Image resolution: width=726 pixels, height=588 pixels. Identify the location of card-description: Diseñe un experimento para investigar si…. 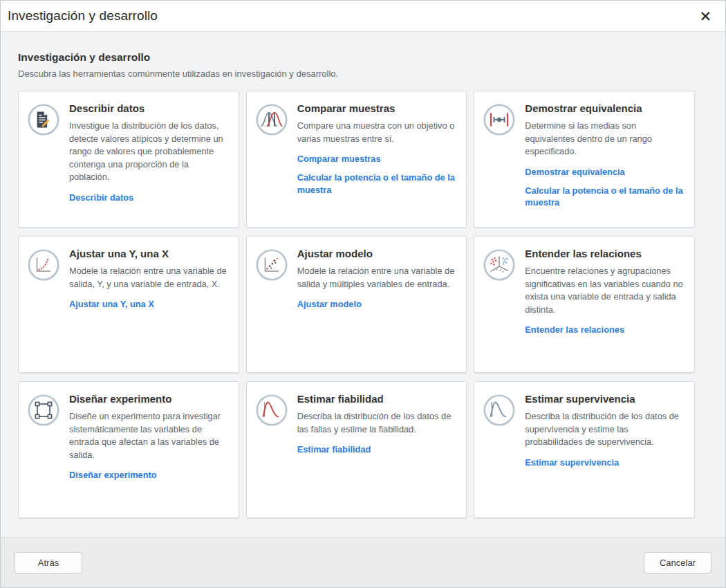
(149, 436).